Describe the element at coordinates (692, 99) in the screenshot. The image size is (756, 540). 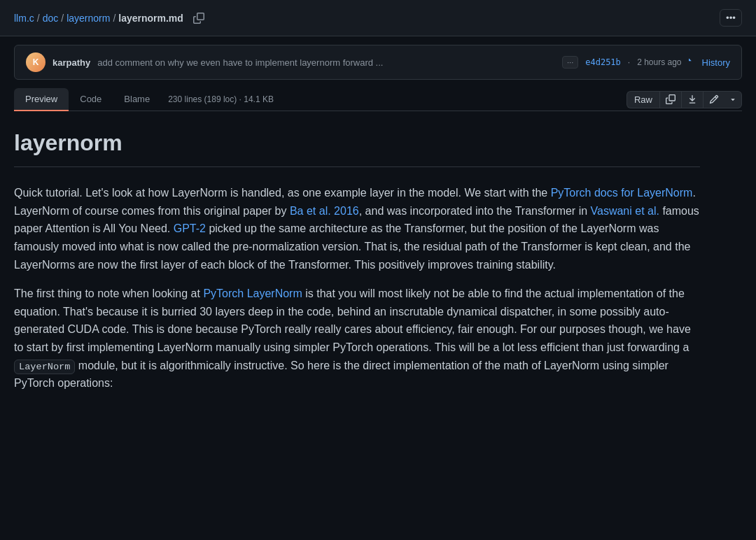
I see `download-button` at that location.